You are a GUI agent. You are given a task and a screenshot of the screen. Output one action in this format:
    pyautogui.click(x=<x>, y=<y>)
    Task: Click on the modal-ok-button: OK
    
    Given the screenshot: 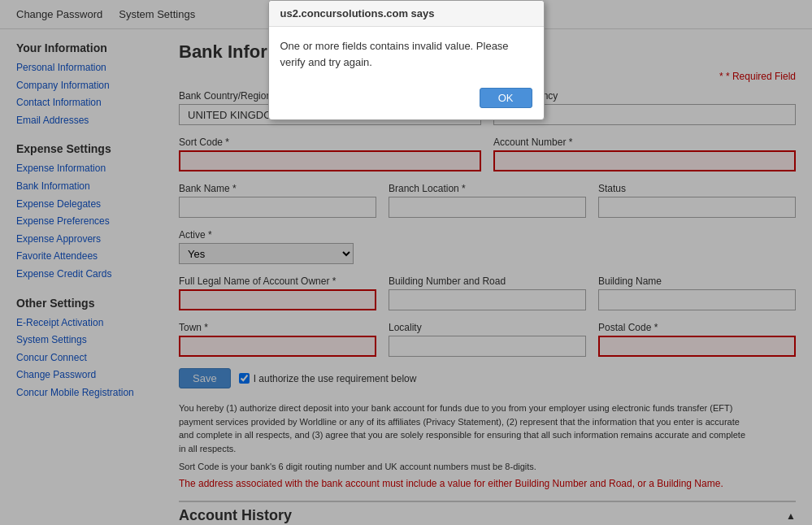 What is the action you would take?
    pyautogui.click(x=506, y=98)
    